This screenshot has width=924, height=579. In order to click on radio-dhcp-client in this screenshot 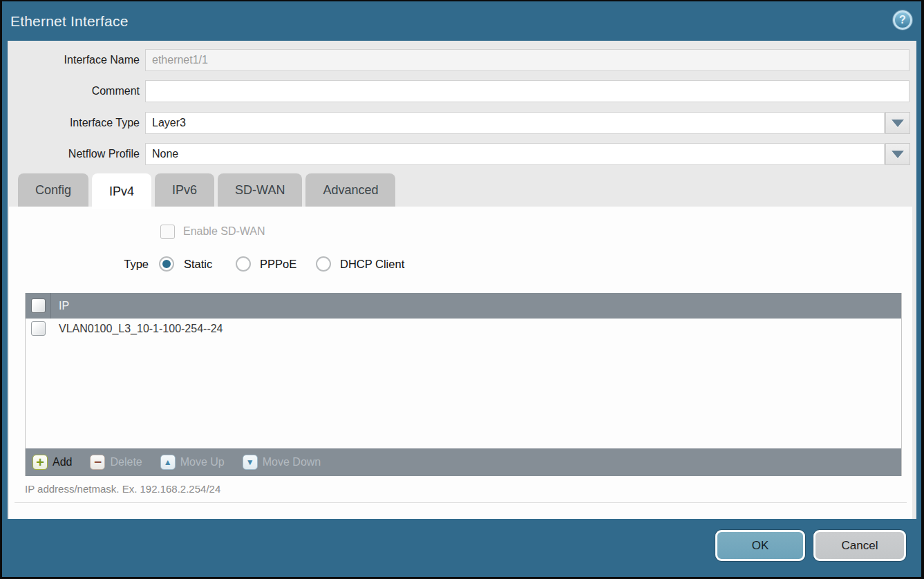, I will do `click(323, 264)`.